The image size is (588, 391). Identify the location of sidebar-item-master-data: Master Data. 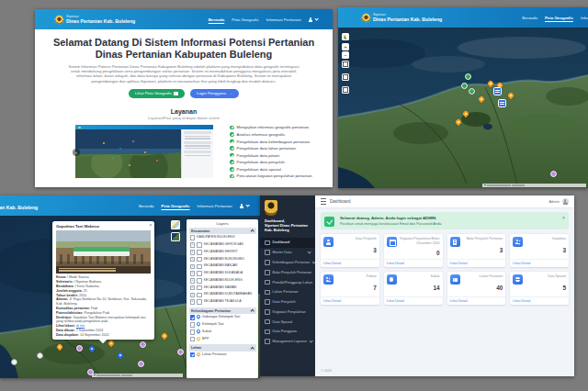
(288, 253).